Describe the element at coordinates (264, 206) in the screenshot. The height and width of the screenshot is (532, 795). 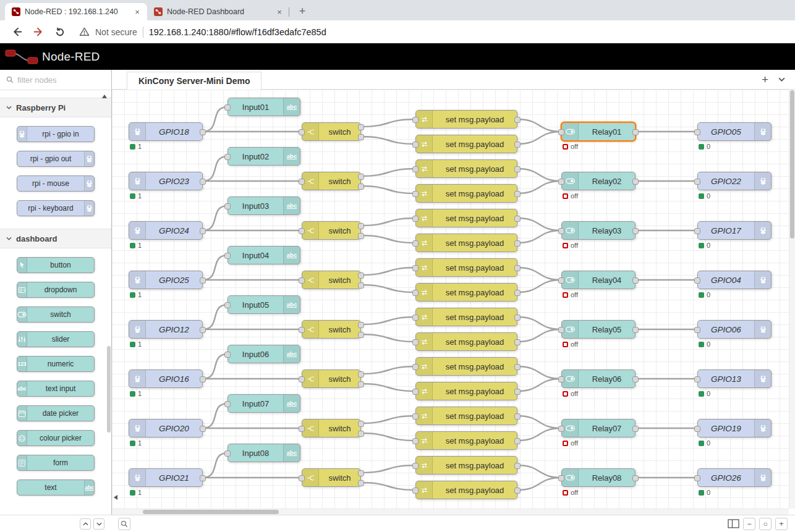
I see `flow-node-input03: Input03abc` at that location.